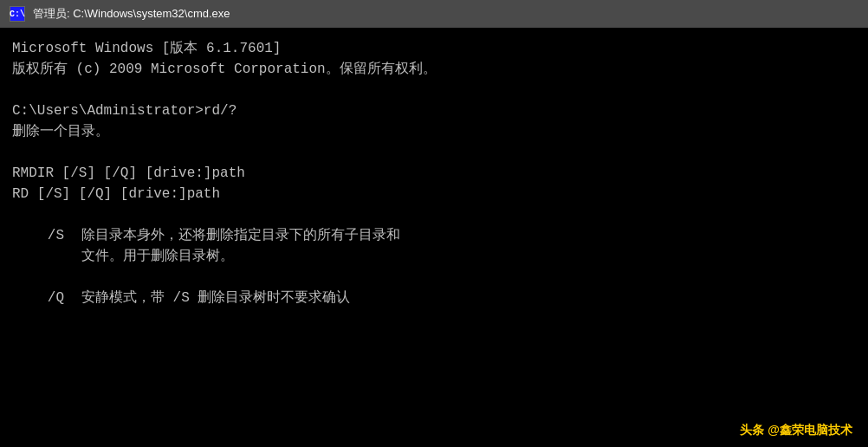 This screenshot has height=447, width=868. I want to click on titlebar-title: 管理员: C:\Windows\system32\cmd.exe, so click(446, 14).